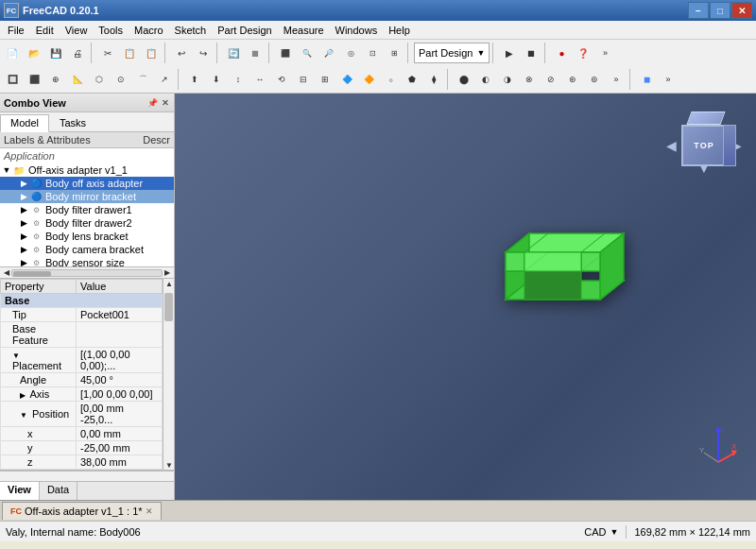  I want to click on viewport-tab-main: FC Off-axis adapter v1_1 : 1* ✕, so click(81, 510).